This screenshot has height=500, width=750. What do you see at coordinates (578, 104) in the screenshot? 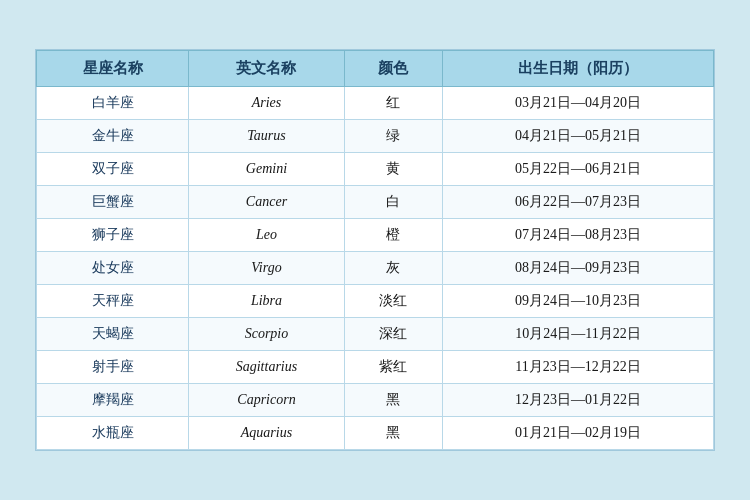
I see `cell-dates: 03月21日—04月20日` at bounding box center [578, 104].